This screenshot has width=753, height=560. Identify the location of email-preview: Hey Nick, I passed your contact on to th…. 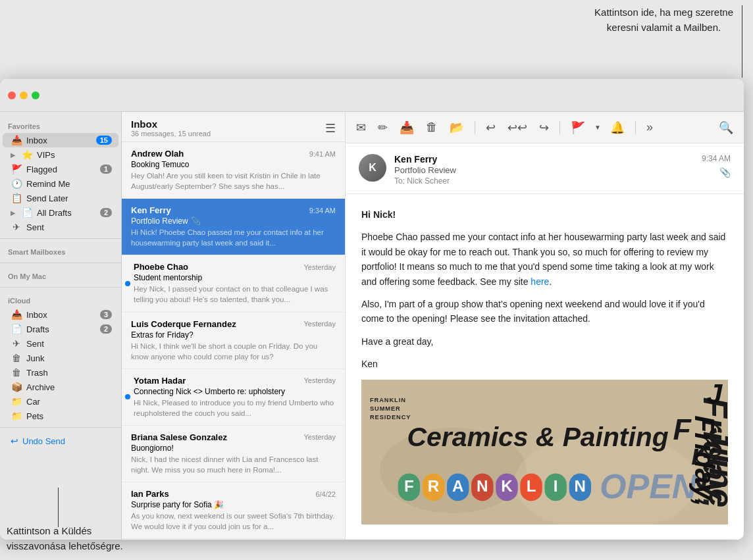
(234, 294).